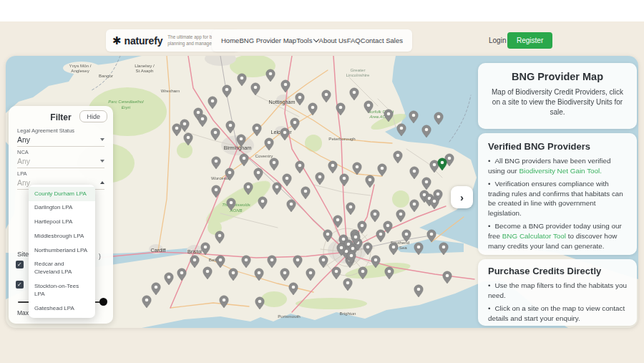 The height and width of the screenshot is (363, 644). I want to click on nav-item-tools: Tools, so click(308, 40).